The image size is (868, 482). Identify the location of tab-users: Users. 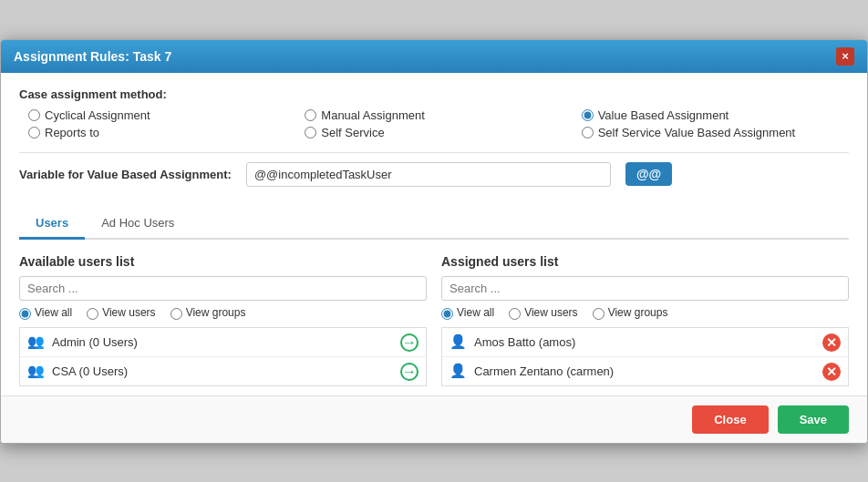
(52, 224).